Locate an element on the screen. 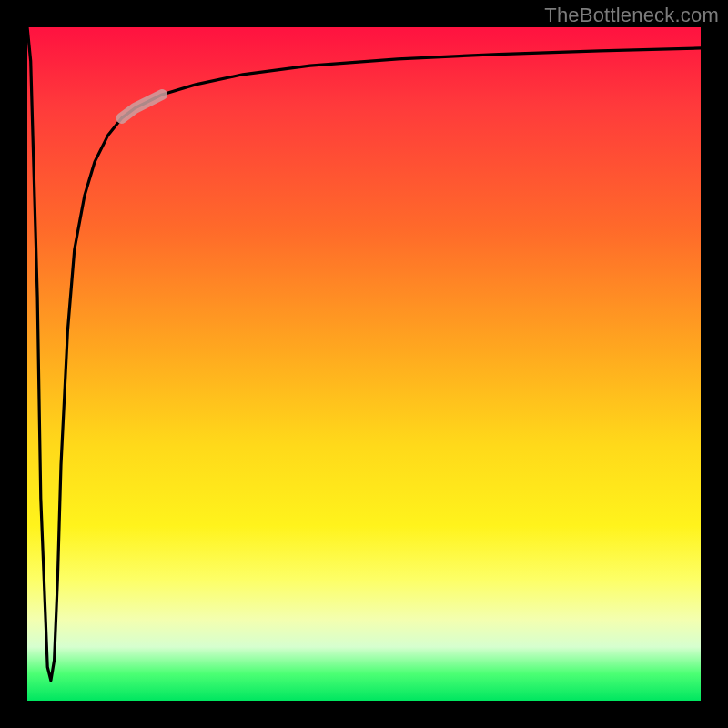 This screenshot has height=728, width=728. watermark-text: TheBottleneck.com is located at coordinates (632, 15).